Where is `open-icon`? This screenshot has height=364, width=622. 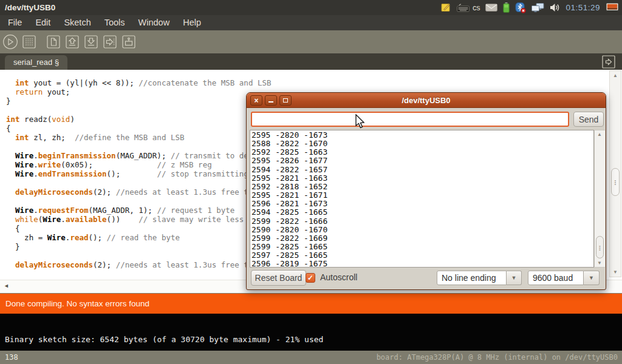
open-icon is located at coordinates (72, 42).